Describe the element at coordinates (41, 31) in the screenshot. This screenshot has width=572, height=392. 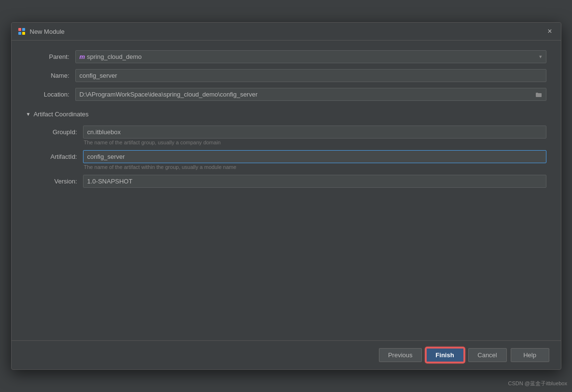
I see `title-bar-left: New Module` at that location.